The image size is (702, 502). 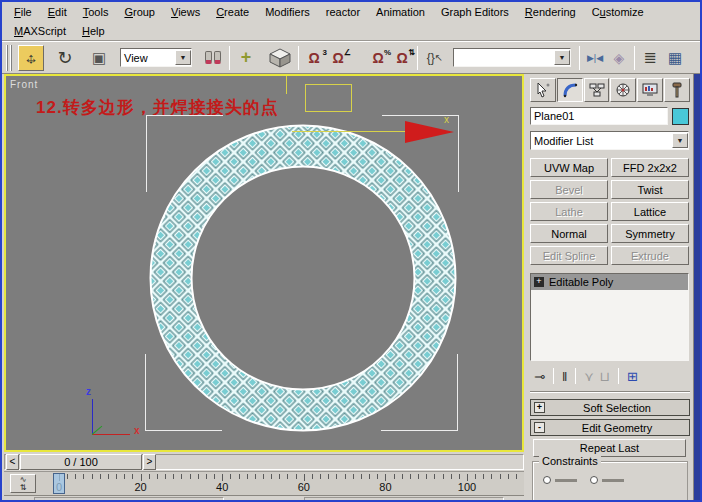 What do you see at coordinates (96, 12) in the screenshot?
I see `menu-tools: Tools` at bounding box center [96, 12].